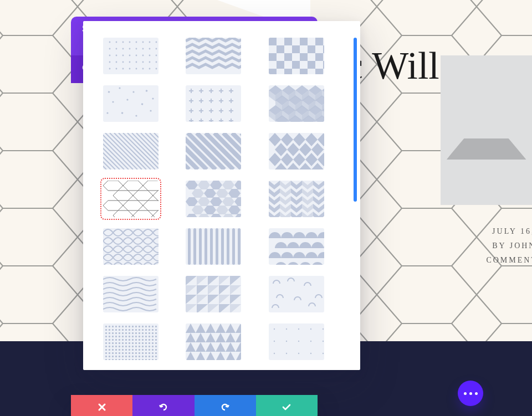 This screenshot has width=532, height=416. Describe the element at coordinates (131, 104) in the screenshot. I see `pattern-swatch-confetti` at that location.